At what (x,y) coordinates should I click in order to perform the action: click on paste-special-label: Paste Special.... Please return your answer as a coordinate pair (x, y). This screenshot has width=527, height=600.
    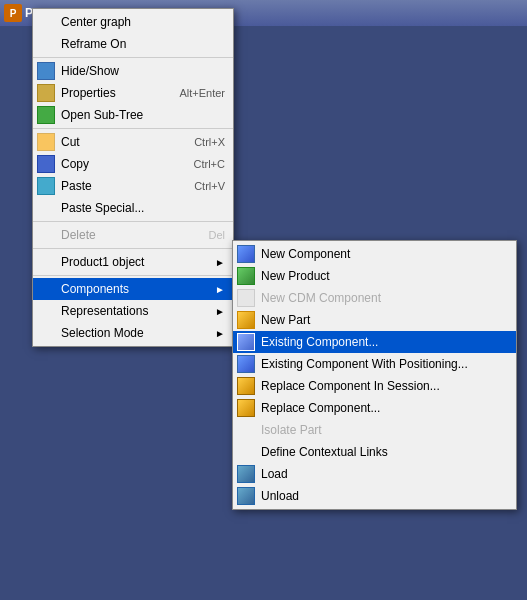
    Looking at the image, I should click on (102, 208).